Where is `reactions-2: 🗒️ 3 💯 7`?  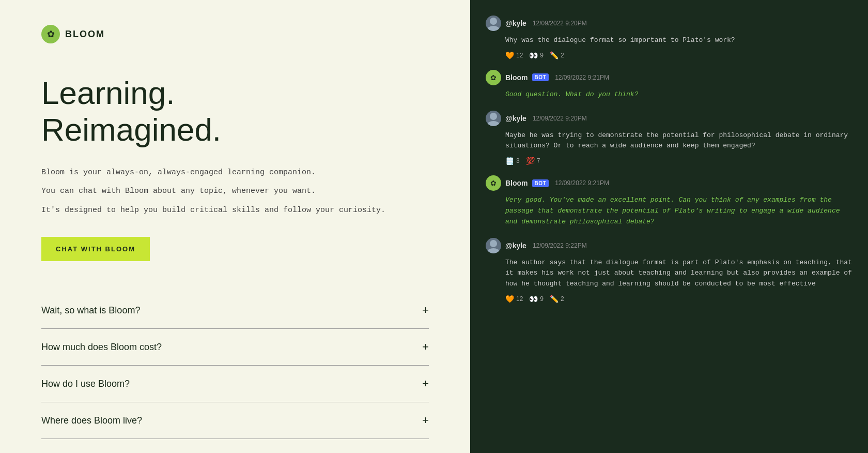 reactions-2: 🗒️ 3 💯 7 is located at coordinates (679, 161).